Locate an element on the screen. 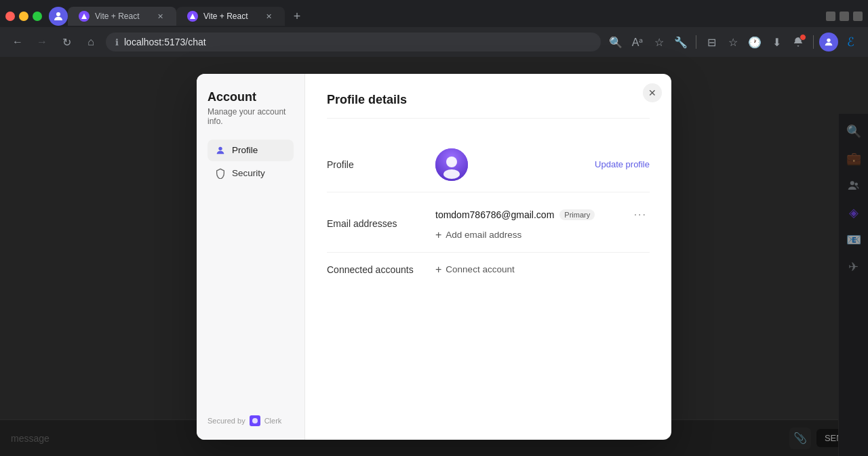  connect-account-label: Connect account is located at coordinates (480, 270).